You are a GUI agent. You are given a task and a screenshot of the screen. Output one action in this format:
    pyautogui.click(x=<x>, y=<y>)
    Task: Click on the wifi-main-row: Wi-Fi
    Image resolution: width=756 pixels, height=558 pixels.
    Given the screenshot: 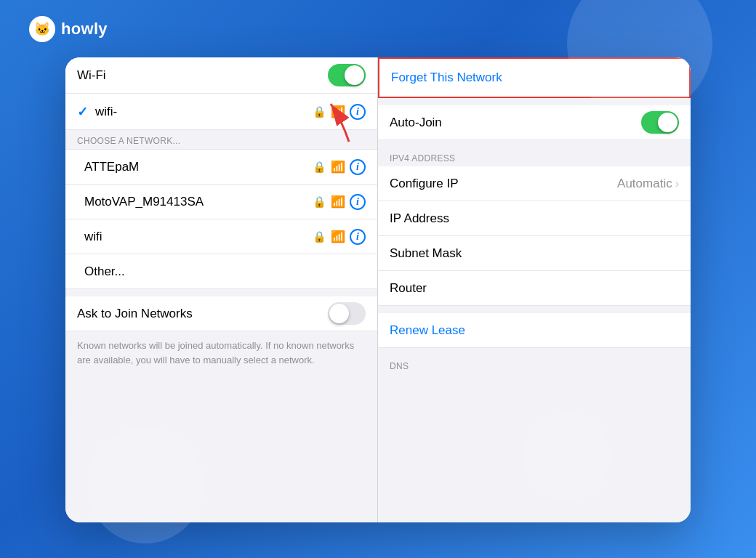 What is the action you would take?
    pyautogui.click(x=221, y=76)
    